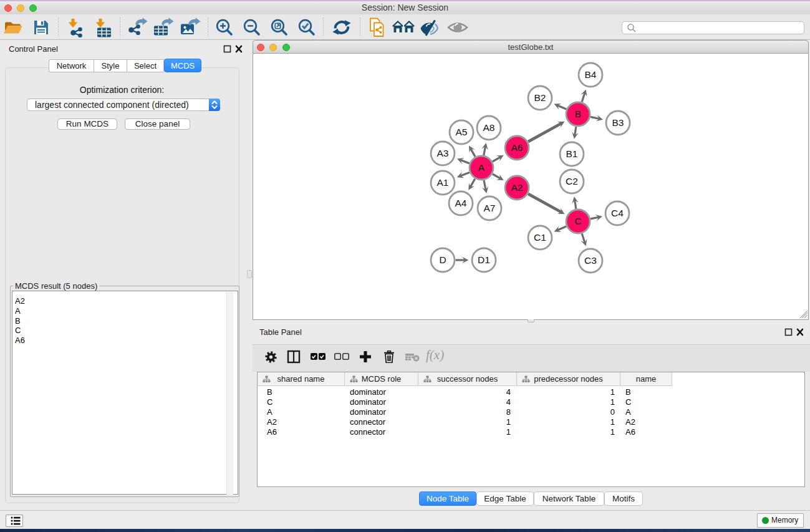 This screenshot has width=810, height=532. What do you see at coordinates (443, 153) in the screenshot?
I see `svg-text: A3` at bounding box center [443, 153].